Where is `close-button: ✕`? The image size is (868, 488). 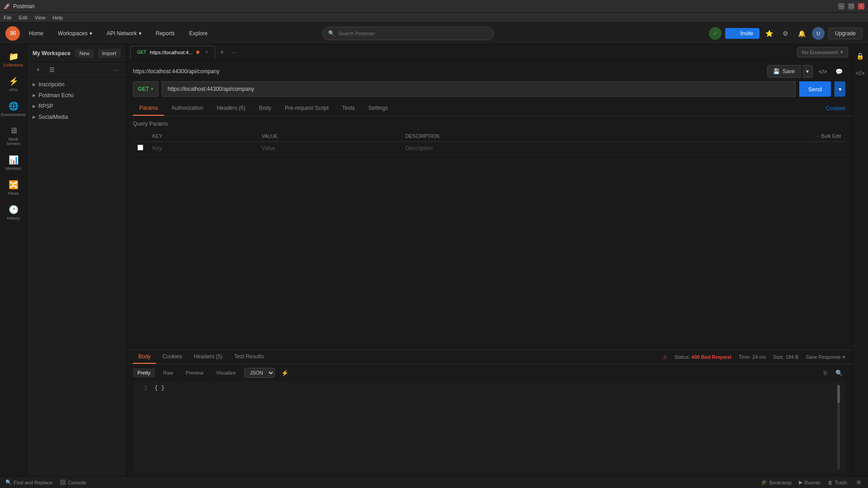 close-button: ✕ is located at coordinates (861, 6).